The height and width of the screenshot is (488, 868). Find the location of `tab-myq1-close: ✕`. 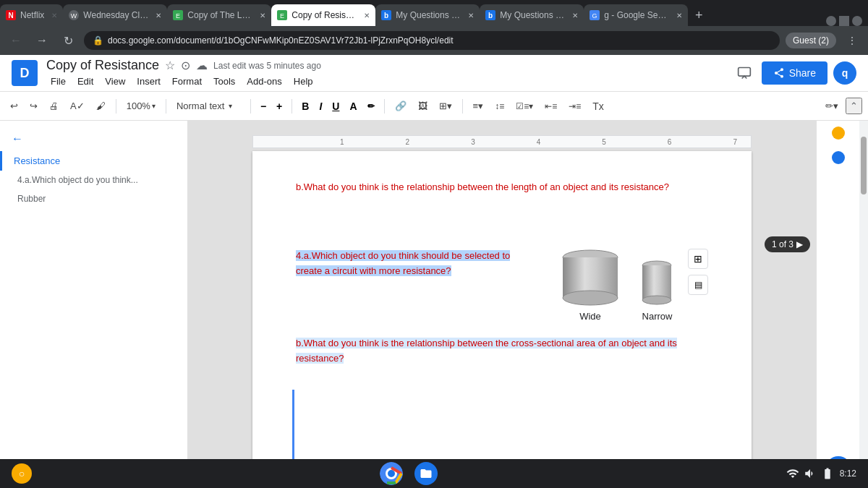

tab-myq1-close: ✕ is located at coordinates (471, 16).